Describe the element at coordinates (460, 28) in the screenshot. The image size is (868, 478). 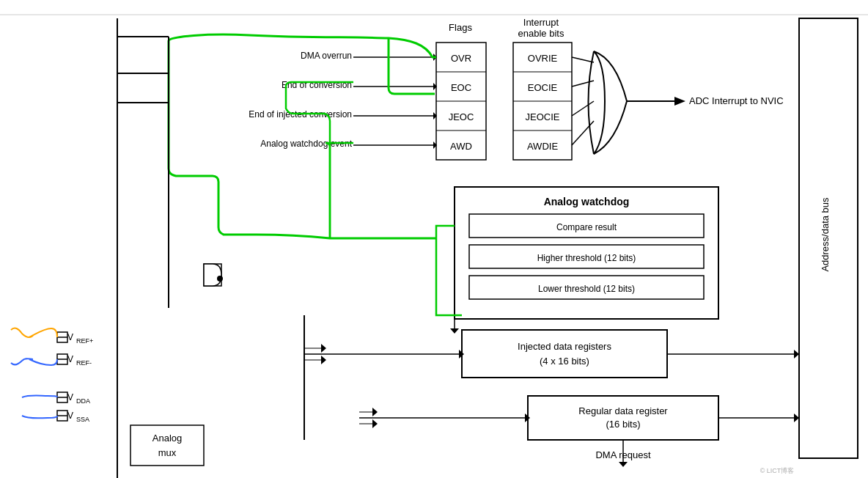
I see `flags-label: Flags` at that location.